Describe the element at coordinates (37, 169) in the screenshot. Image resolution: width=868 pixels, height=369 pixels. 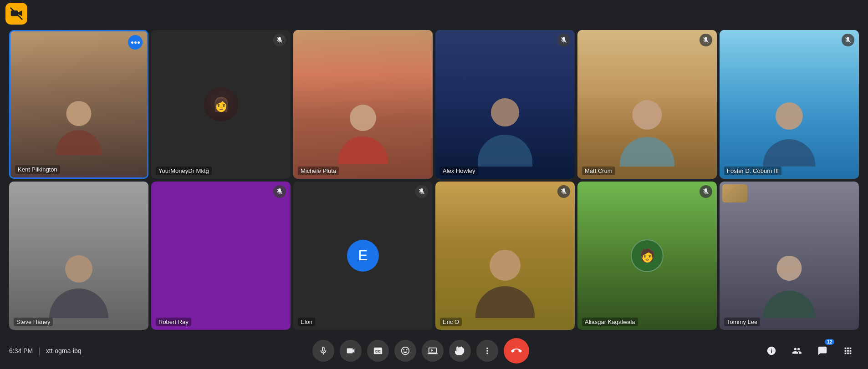
I see `kent-name-label: Kent Pilkington` at that location.